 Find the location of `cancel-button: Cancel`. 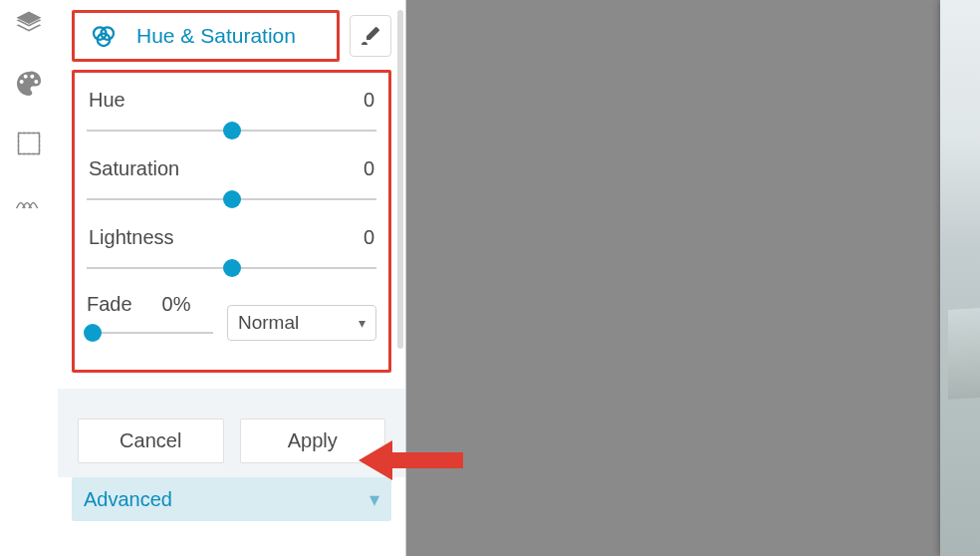

cancel-button: Cancel is located at coordinates (151, 440).